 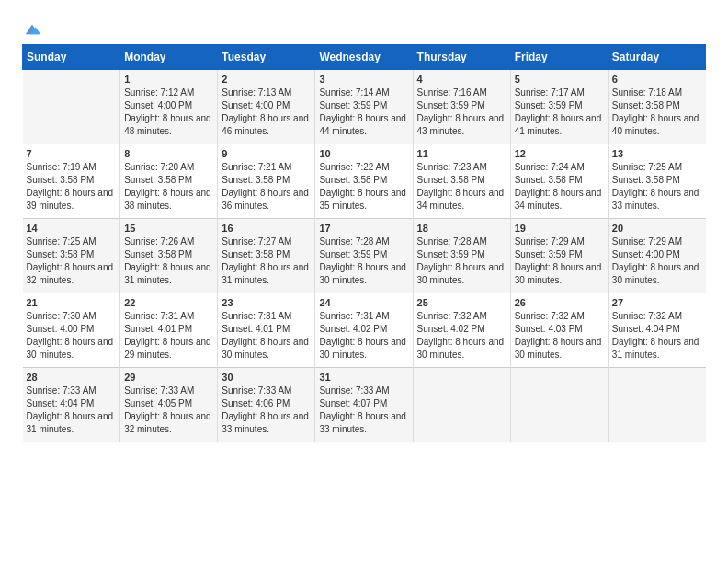 What do you see at coordinates (461, 154) in the screenshot?
I see `day-number: 11` at bounding box center [461, 154].